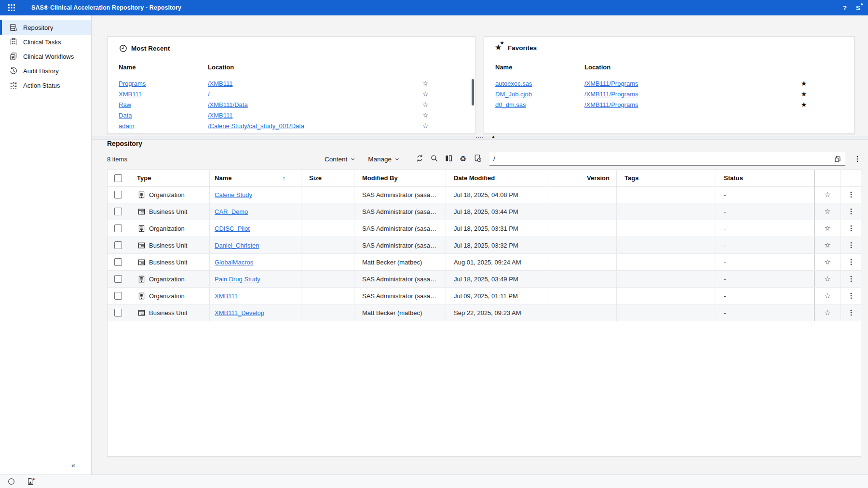 The width and height of the screenshot is (868, 488). I want to click on item-name-link: Calerie Study, so click(233, 195).